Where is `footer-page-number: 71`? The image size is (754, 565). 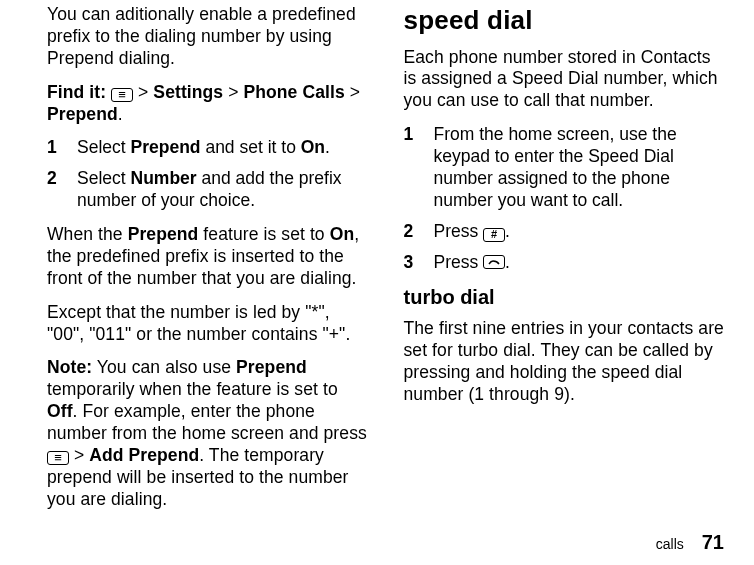 footer-page-number: 71 is located at coordinates (713, 542).